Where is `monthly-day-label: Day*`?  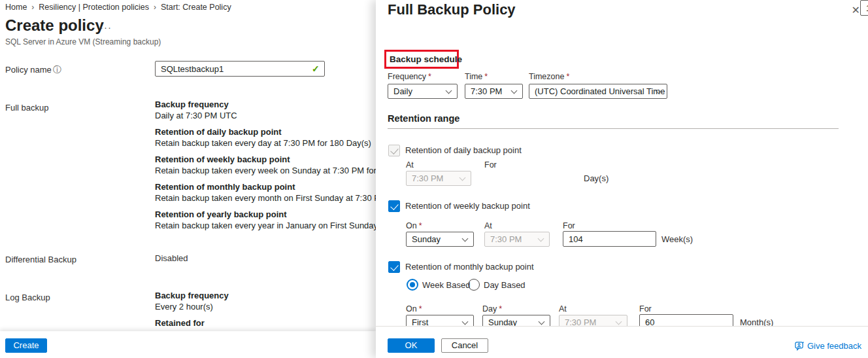
monthly-day-label: Day* is located at coordinates (492, 309).